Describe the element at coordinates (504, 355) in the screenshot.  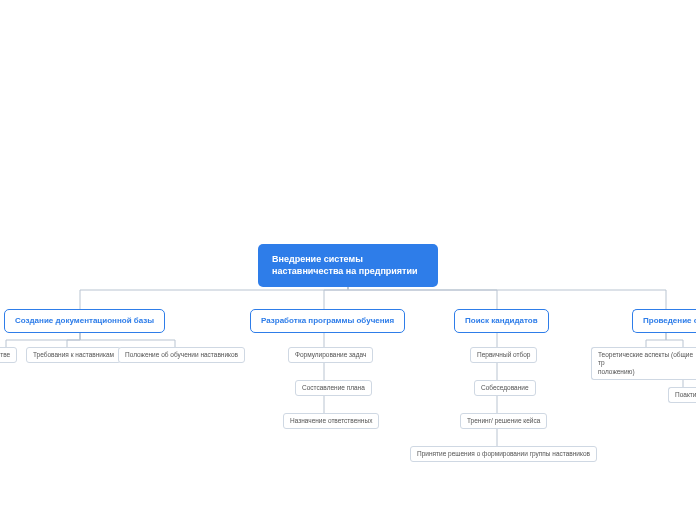
I see `leaf-candidates-0: Первичный отбор` at that location.